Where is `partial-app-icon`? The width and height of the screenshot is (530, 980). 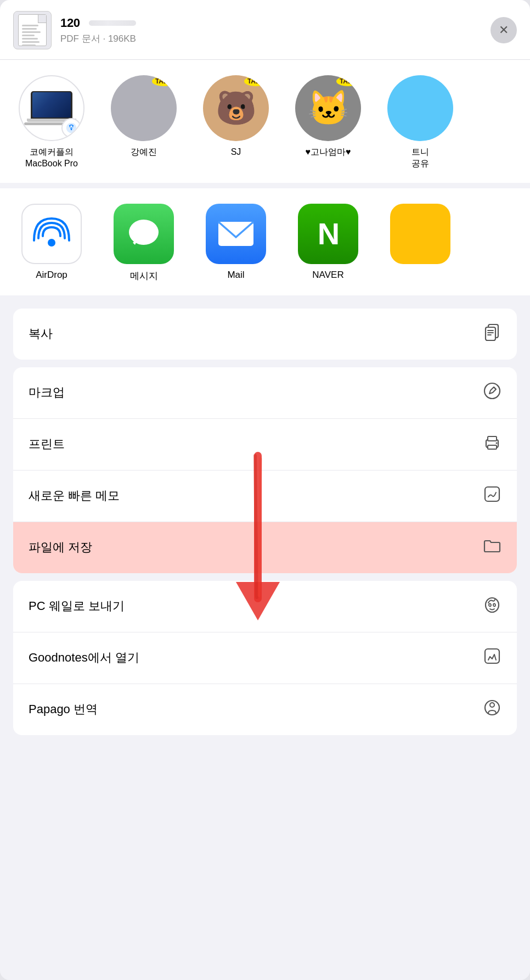 partial-app-icon is located at coordinates (420, 234).